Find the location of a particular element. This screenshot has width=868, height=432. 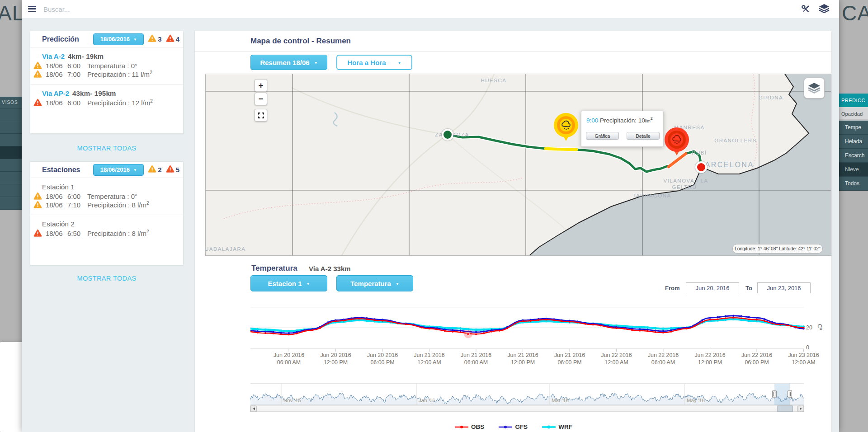

menu-item-escarch: Escarch is located at coordinates (854, 155).